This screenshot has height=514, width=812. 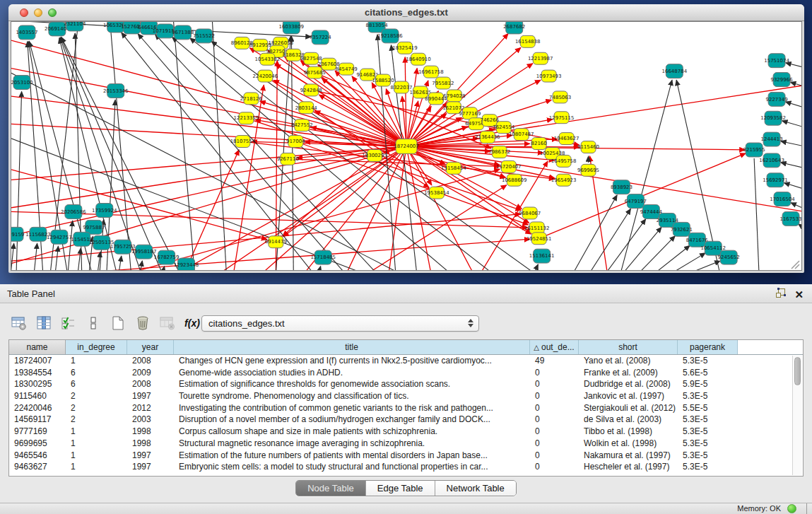 I want to click on graph-node: 15720407, so click(x=509, y=167).